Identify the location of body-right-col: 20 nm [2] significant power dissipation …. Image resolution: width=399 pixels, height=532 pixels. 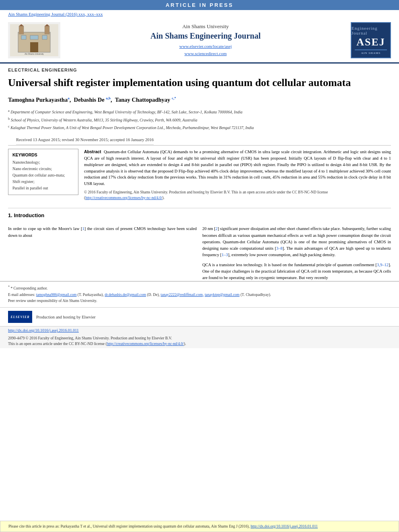
(297, 253).